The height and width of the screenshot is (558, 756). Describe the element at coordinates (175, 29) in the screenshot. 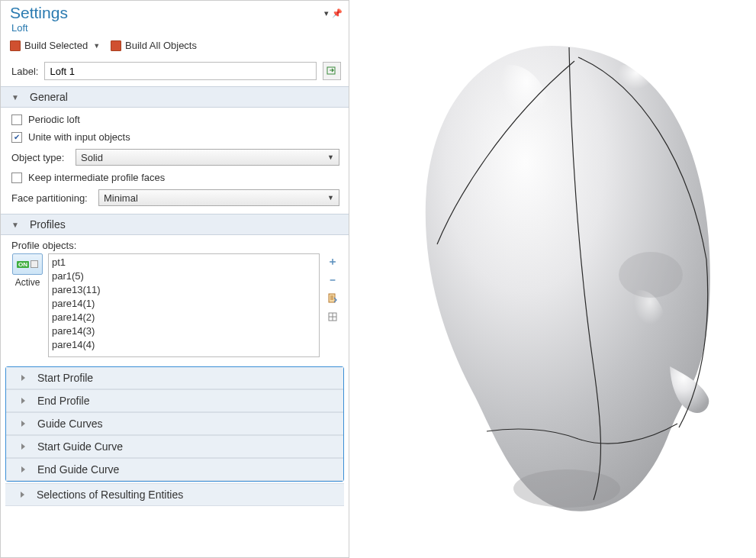

I see `panel-subtitle: Loft` at that location.